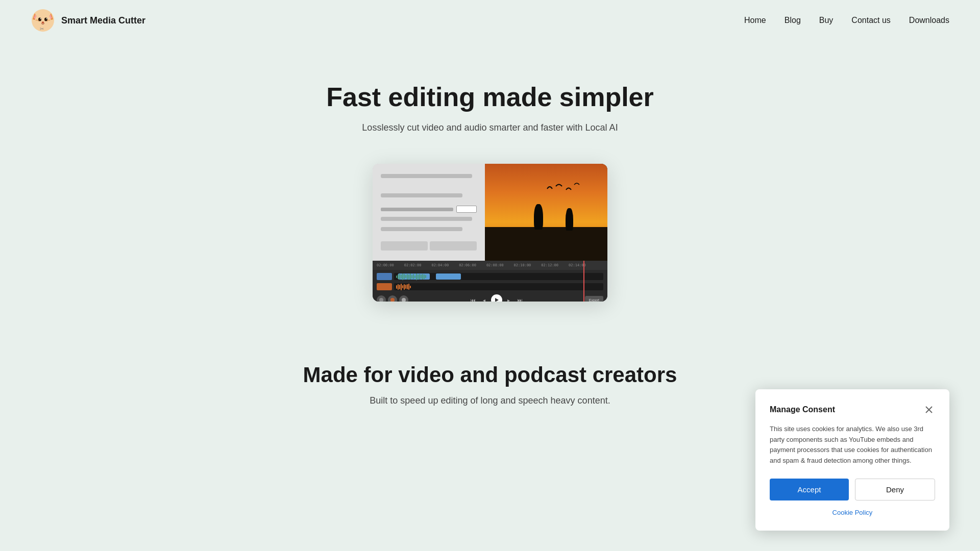 The image size is (980, 551). I want to click on timeline-center-controls: ⏮ ◂ ▸ ⏭, so click(497, 298).